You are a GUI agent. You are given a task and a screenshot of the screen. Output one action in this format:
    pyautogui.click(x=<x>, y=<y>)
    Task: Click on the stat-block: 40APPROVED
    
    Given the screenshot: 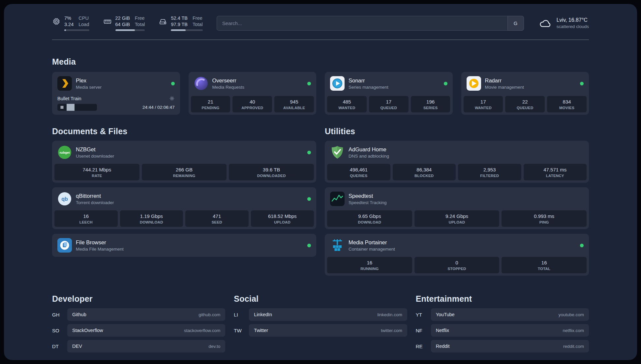 What is the action you would take?
    pyautogui.click(x=252, y=104)
    